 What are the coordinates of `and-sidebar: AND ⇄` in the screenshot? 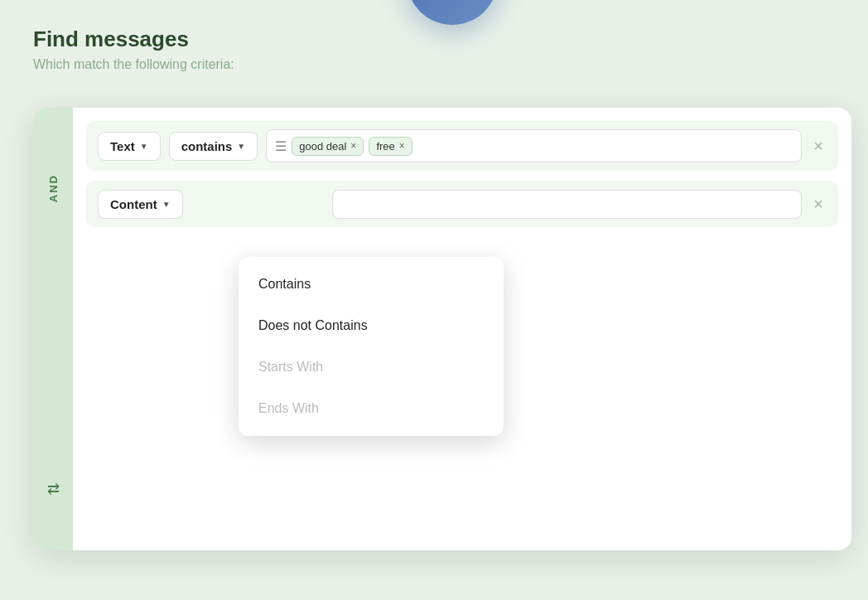 It's located at (53, 329).